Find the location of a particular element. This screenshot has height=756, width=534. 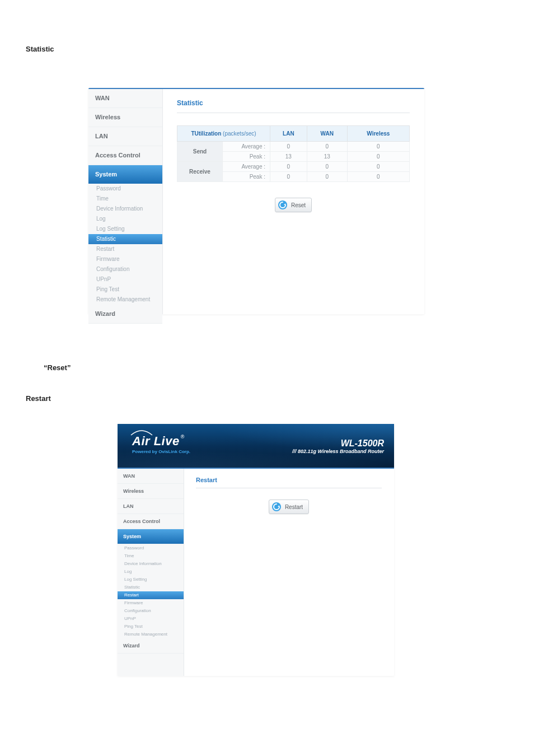

brand-reg: ® is located at coordinates (182, 437).